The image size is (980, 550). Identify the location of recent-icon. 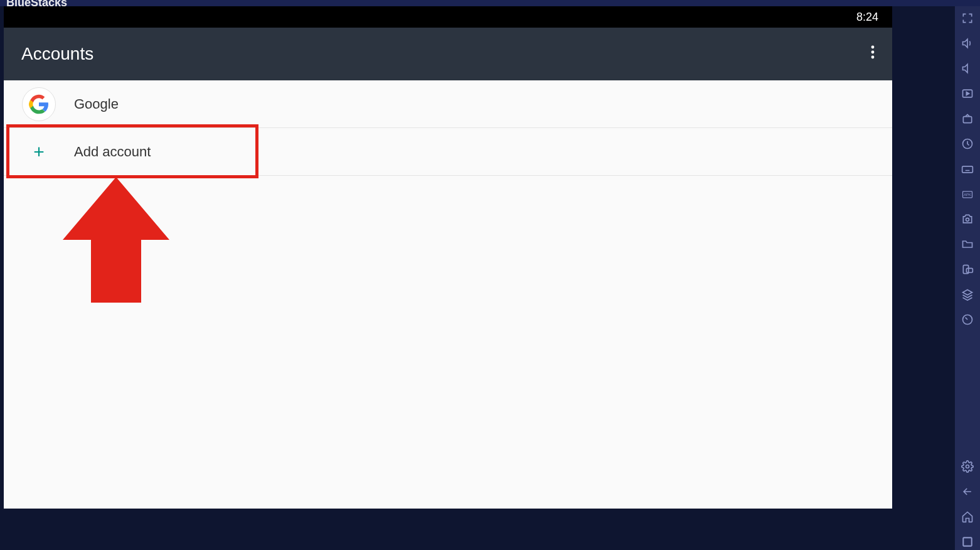
(967, 144).